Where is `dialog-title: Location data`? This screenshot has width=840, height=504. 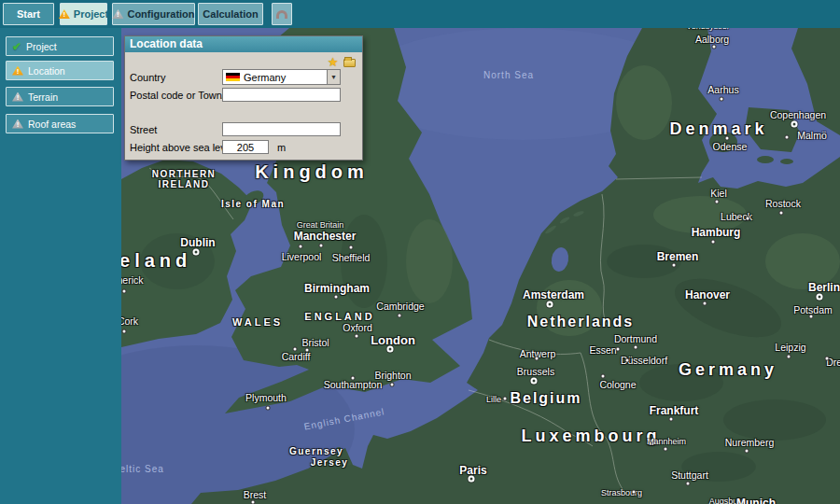 dialog-title: Location data is located at coordinates (244, 45).